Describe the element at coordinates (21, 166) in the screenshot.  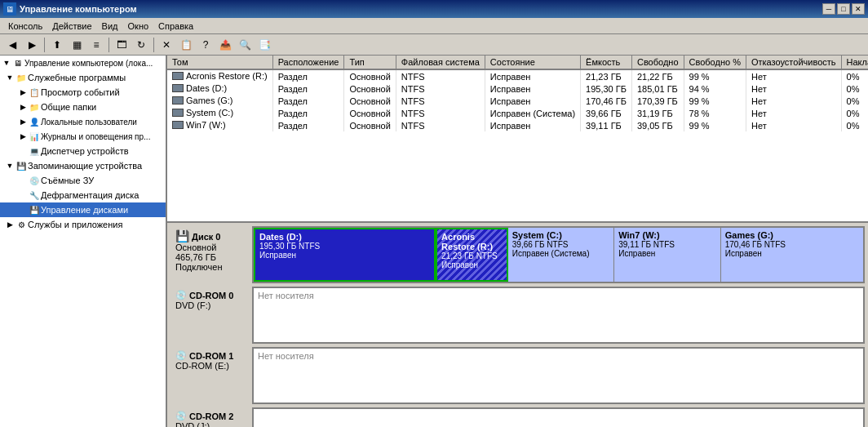
I see `storage-icon: 💾` at that location.